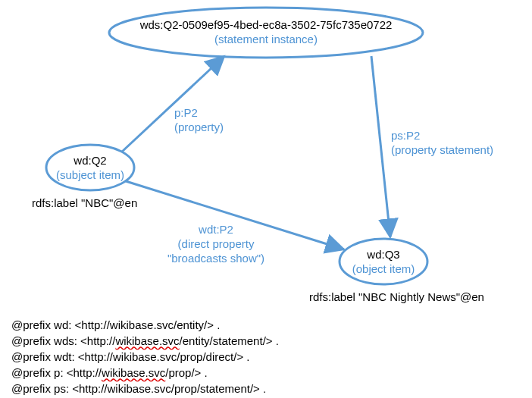 The image size is (532, 398). I want to click on prefix-ps: @prefix ps: <http://wikibase.svc/prop/st…, so click(146, 388).